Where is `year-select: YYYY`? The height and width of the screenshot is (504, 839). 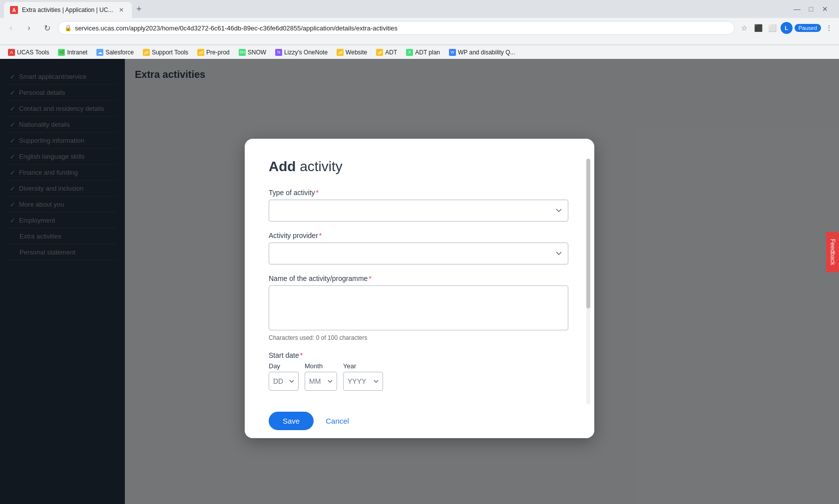 year-select: YYYY is located at coordinates (363, 381).